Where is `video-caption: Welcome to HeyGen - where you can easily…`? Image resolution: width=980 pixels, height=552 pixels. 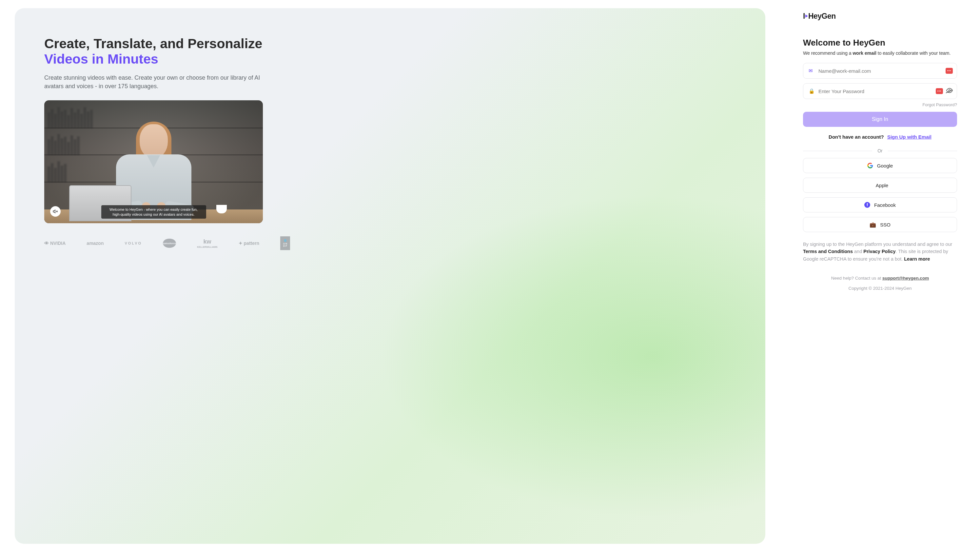
video-caption: Welcome to HeyGen - where you can easily… is located at coordinates (154, 212).